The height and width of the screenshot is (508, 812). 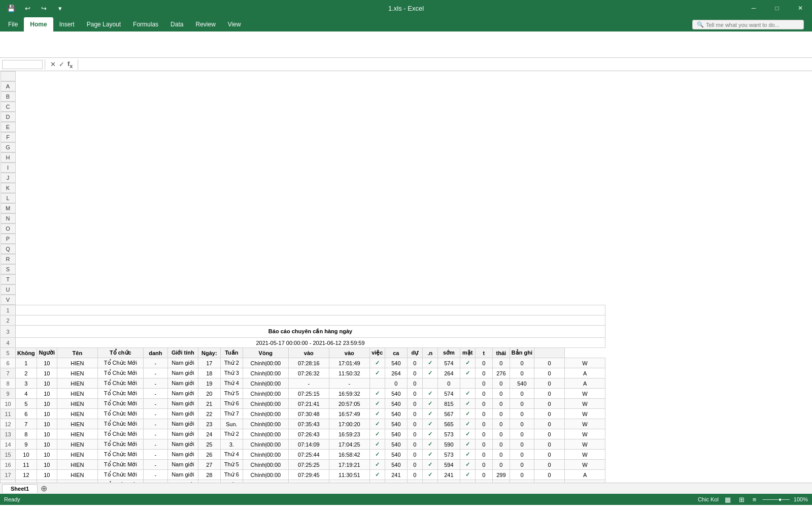 I want to click on cell-18-mat: ✓, so click(x=467, y=482).